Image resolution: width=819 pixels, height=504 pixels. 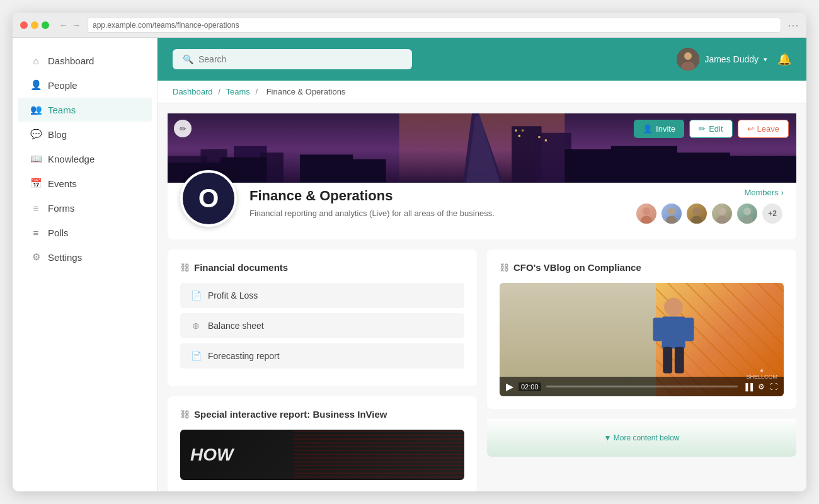 What do you see at coordinates (734, 59) in the screenshot?
I see `header-right: James Duddy ▾ 🔔` at bounding box center [734, 59].